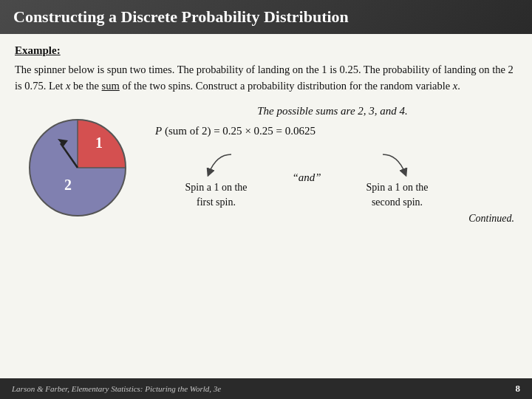  I want to click on continued-label: Continued., so click(491, 219).